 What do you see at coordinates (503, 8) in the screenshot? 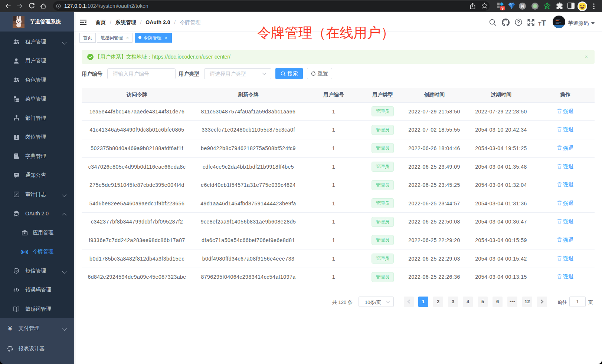
I see `svg-text: 9` at bounding box center [503, 8].